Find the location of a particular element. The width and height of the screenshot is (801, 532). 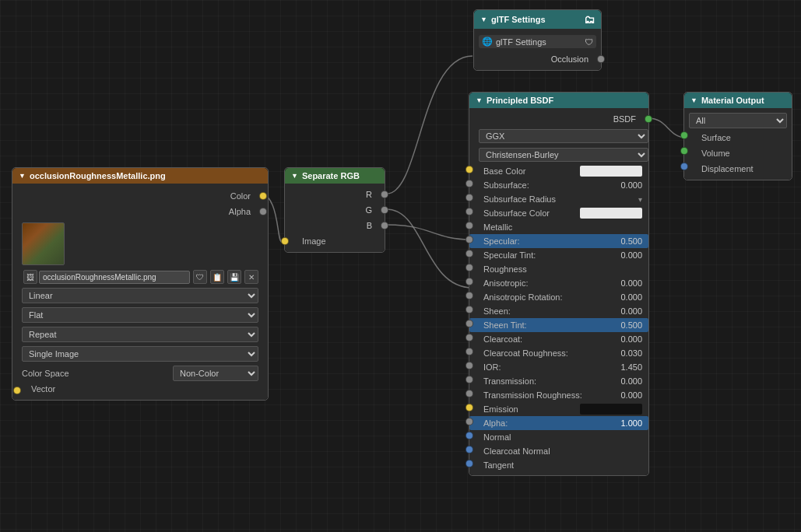

color-output-row: Color is located at coordinates (140, 196).